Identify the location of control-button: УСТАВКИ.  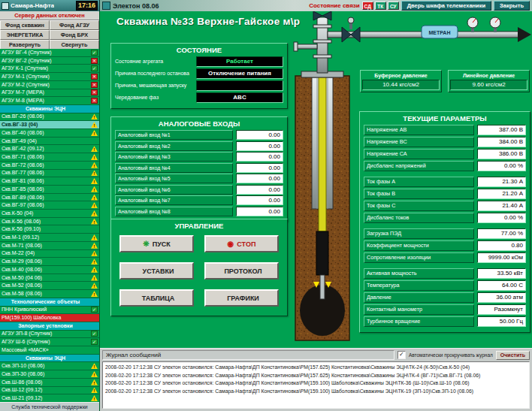
(156, 270).